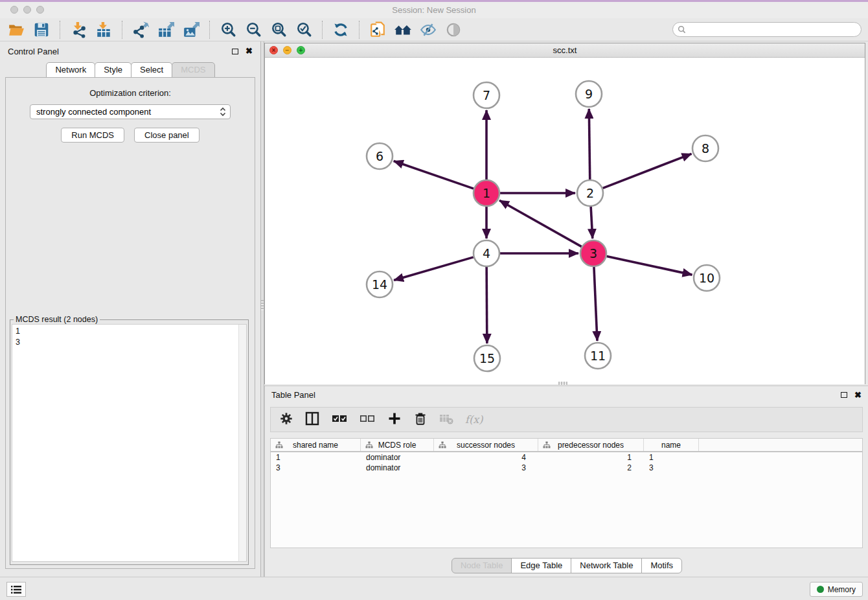 The image size is (868, 600). Describe the element at coordinates (453, 30) in the screenshot. I see `show-all-button` at that location.